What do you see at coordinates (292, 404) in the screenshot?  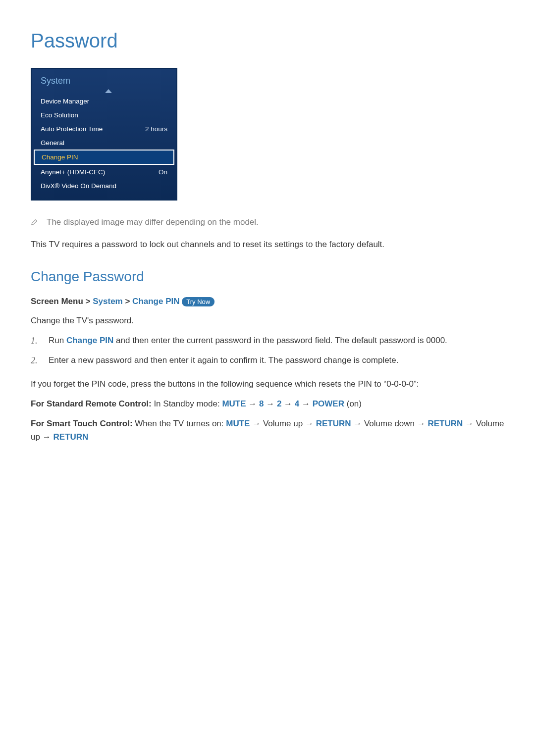 I see `sequence-body: MUTE → 8 → 2 → 4 → POWER (on)` at bounding box center [292, 404].